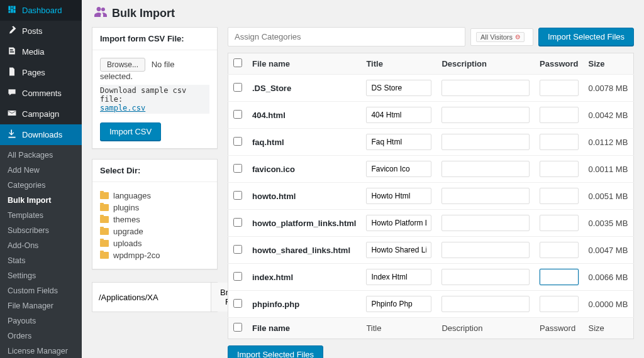 This screenshot has width=644, height=358. Describe the element at coordinates (41, 246) in the screenshot. I see `sidebar-sub-add-ons: Add-Ons` at that location.